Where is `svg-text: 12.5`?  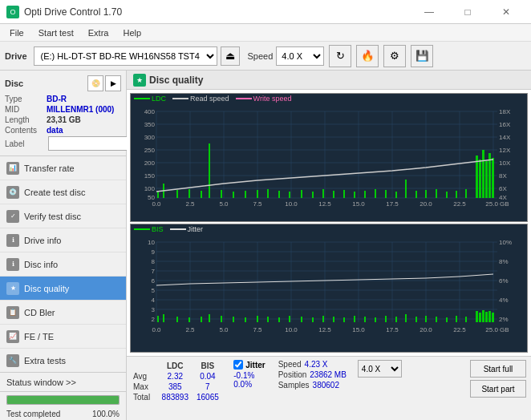
svg-text: 12.5 is located at coordinates (325, 204).